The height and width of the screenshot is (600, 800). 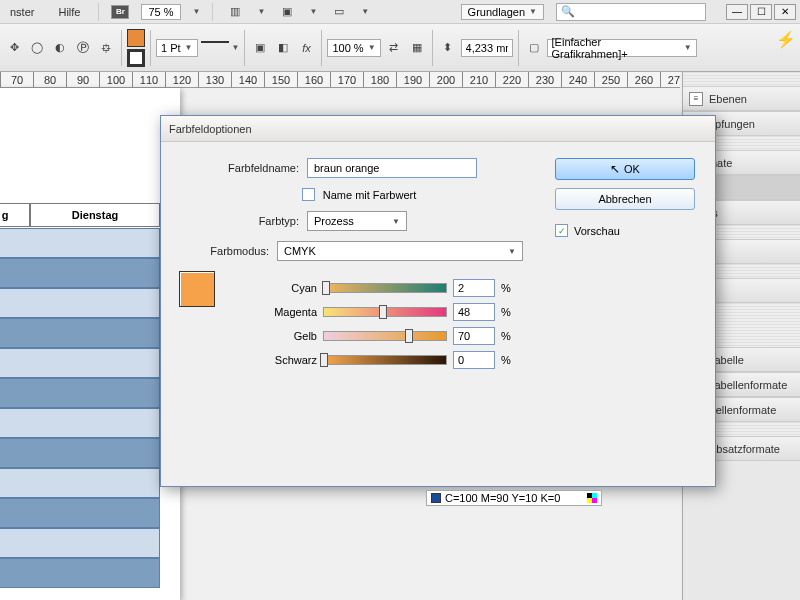 What do you see at coordinates (761, 12) in the screenshot?
I see `window-buttons: — ☐ ✕` at bounding box center [761, 12].